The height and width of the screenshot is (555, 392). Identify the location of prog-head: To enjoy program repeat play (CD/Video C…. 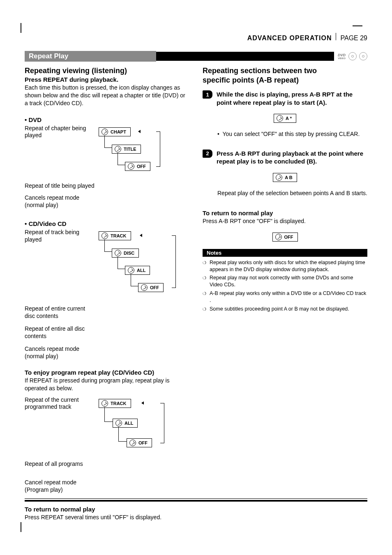
(107, 372).